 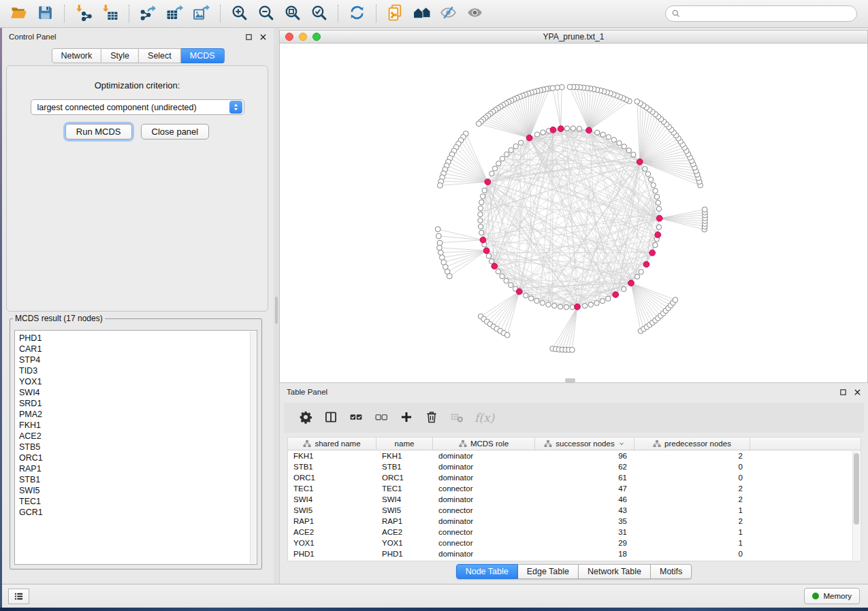 What do you see at coordinates (138, 360) in the screenshot?
I see `mcds-result-item: STP4` at bounding box center [138, 360].